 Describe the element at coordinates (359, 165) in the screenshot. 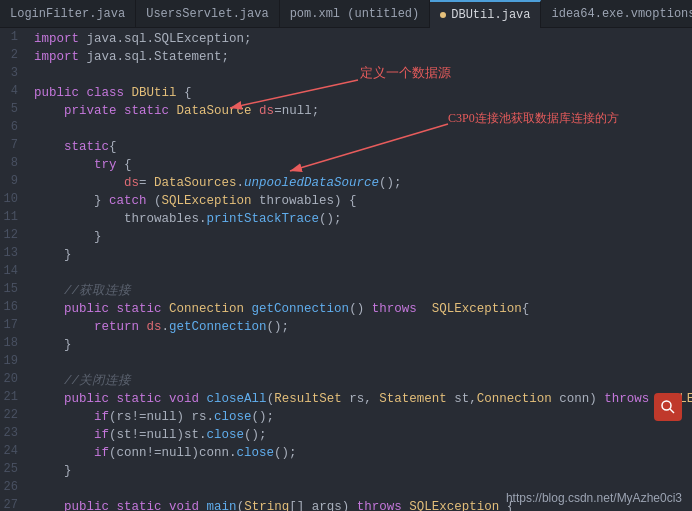

I see `code-line: try {` at that location.